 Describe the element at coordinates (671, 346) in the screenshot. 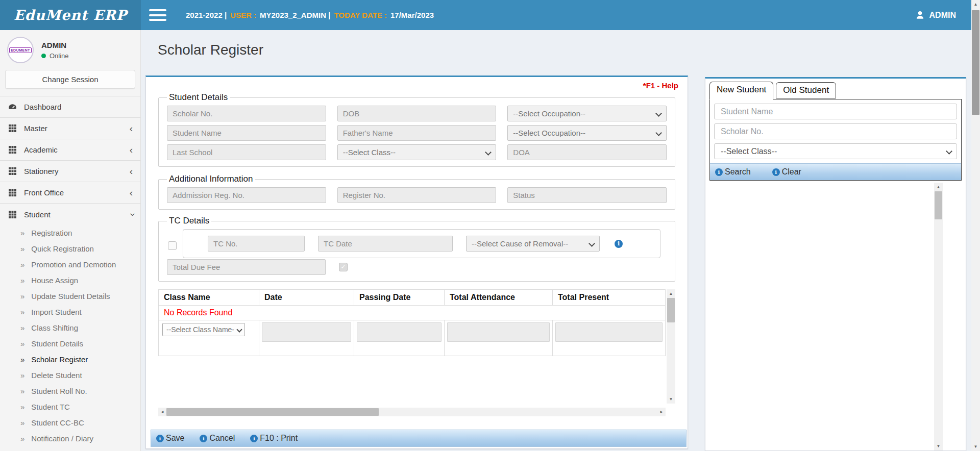

I see `table-vertical-scrollbar: ▲ ▼` at that location.